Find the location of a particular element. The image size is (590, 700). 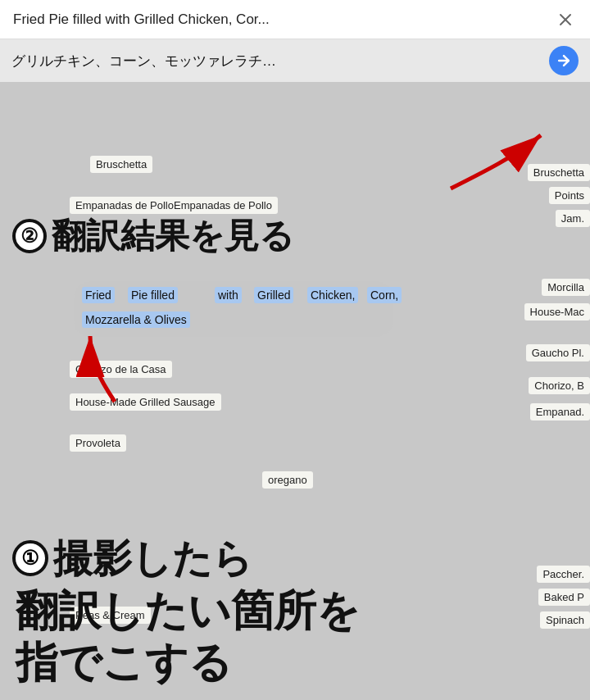

menu-item-spinach: Spinach is located at coordinates (565, 620).